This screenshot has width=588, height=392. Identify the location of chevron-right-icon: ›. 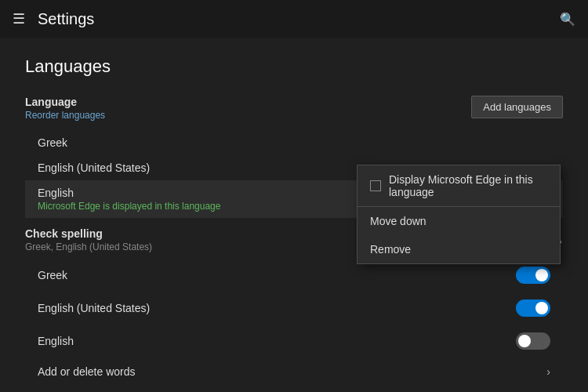
(549, 372).